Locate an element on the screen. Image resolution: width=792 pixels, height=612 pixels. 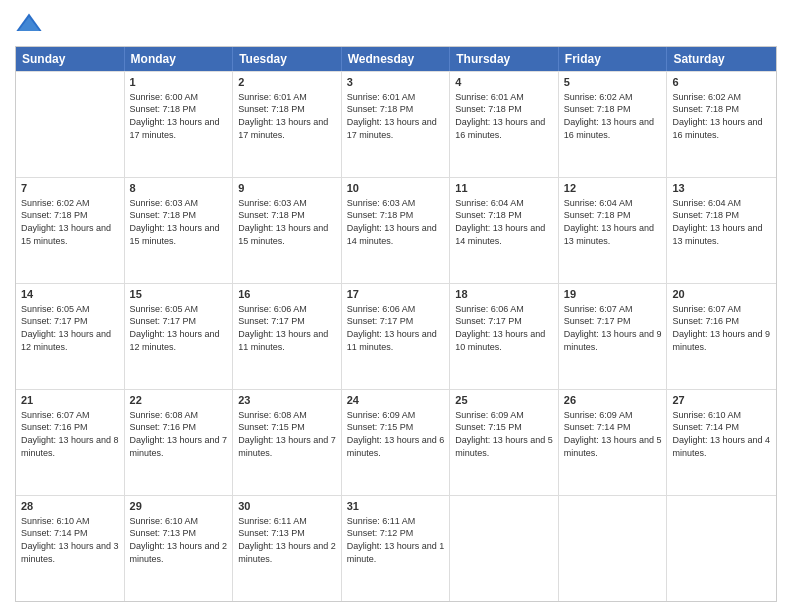
calendar-cell: 2Sunrise: 6:01 AM Sunset: 7:18 PM Daylig… is located at coordinates (288, 124).